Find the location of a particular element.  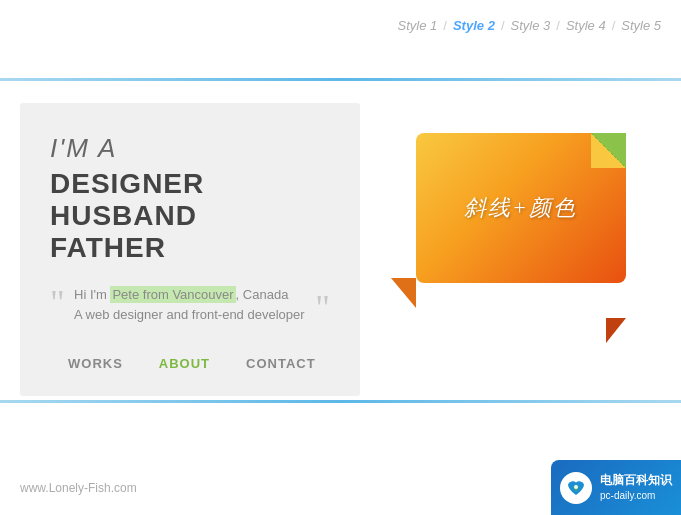

nav-about: ABOUT is located at coordinates (184, 364).